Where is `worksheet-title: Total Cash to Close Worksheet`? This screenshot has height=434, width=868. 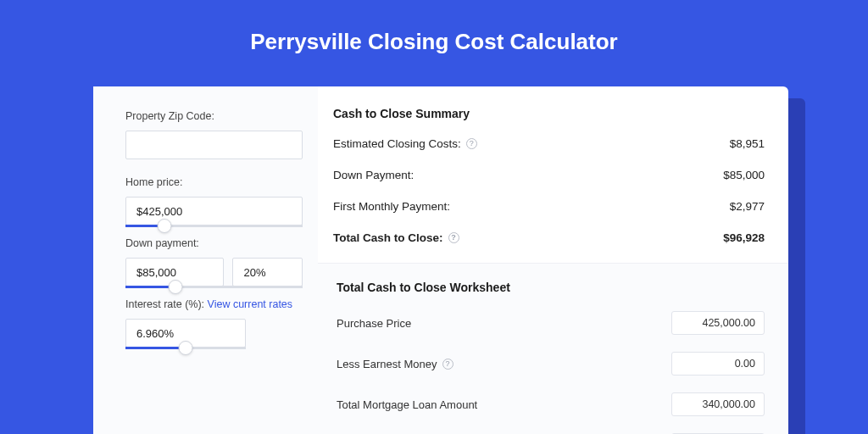 worksheet-title: Total Cash to Close Worksheet is located at coordinates (551, 287).